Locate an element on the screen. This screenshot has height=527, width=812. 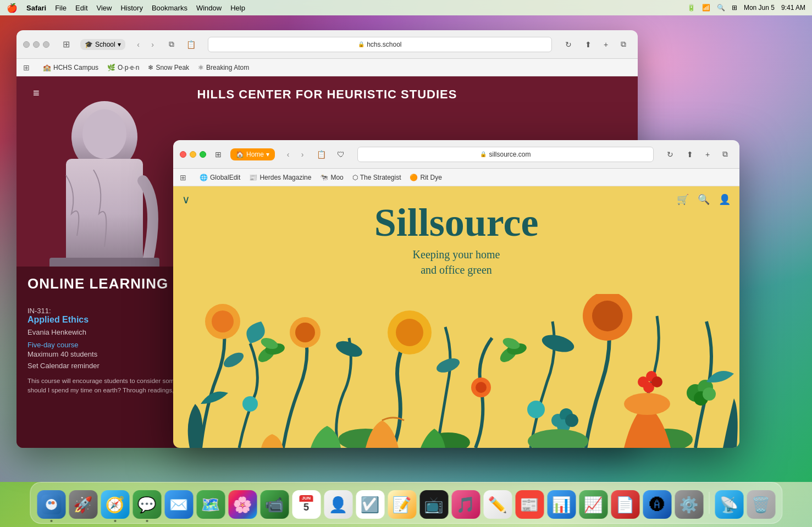
fullscreen-button-sillsource is located at coordinates (203, 154).